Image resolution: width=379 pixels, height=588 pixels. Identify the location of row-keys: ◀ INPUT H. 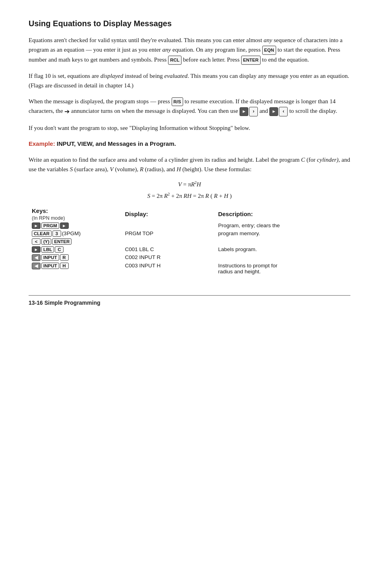
(75, 269).